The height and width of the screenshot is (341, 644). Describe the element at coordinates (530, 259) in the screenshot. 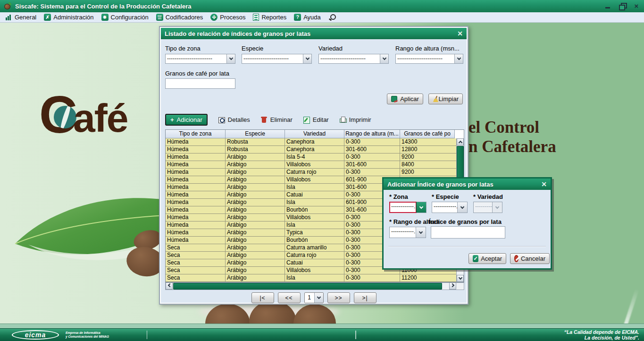

I see `cancelar-button: Cancelar` at that location.